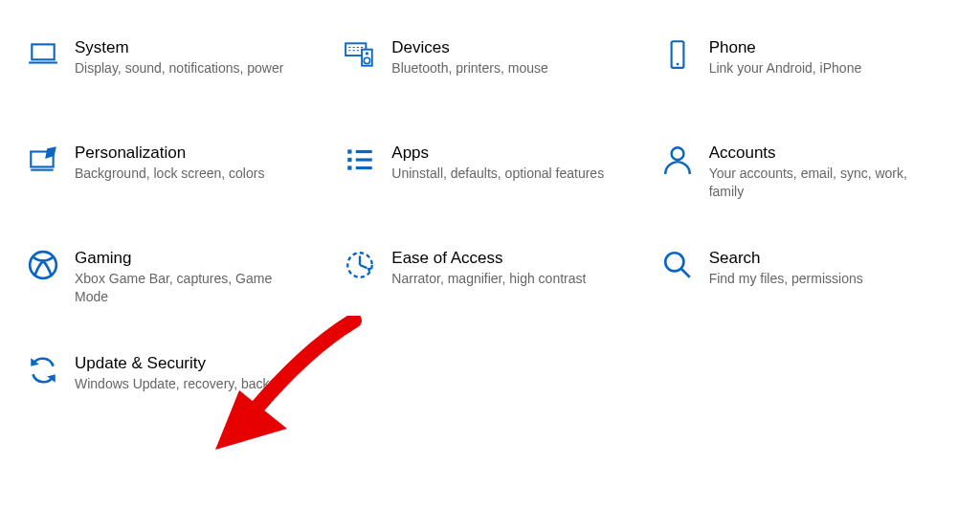 This screenshot has height=531, width=980. I want to click on tile-personalization: Personalization Background, lock screen,…, so click(172, 177).